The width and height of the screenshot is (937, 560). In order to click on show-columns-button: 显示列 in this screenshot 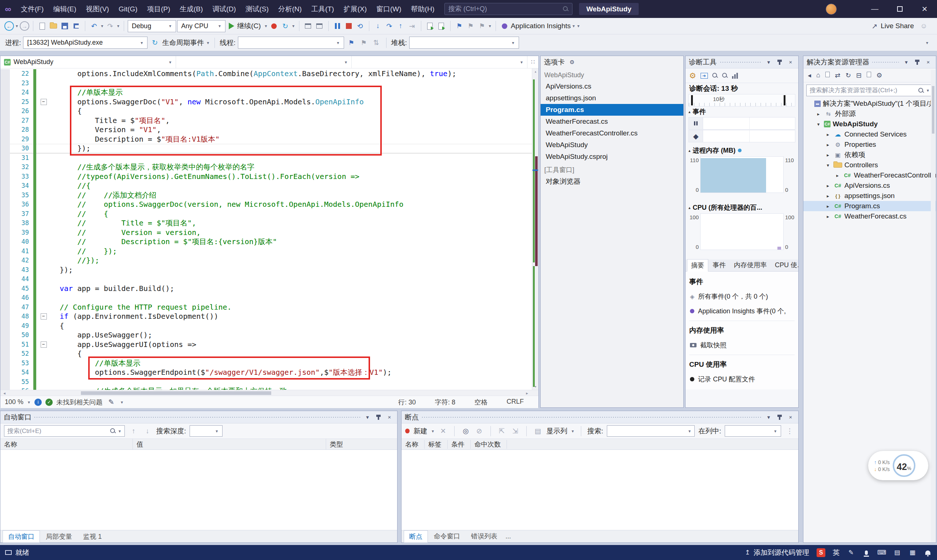, I will do `click(557, 431)`.